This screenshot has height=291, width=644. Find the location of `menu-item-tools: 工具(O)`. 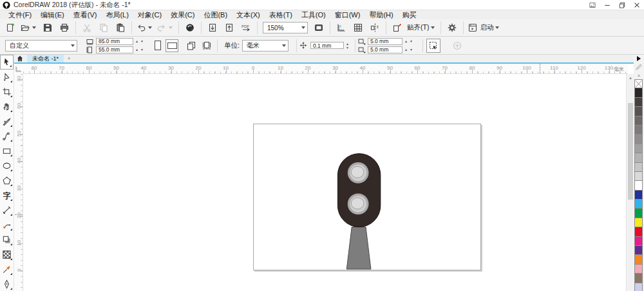

menu-item-tools: 工具(O) is located at coordinates (314, 15).